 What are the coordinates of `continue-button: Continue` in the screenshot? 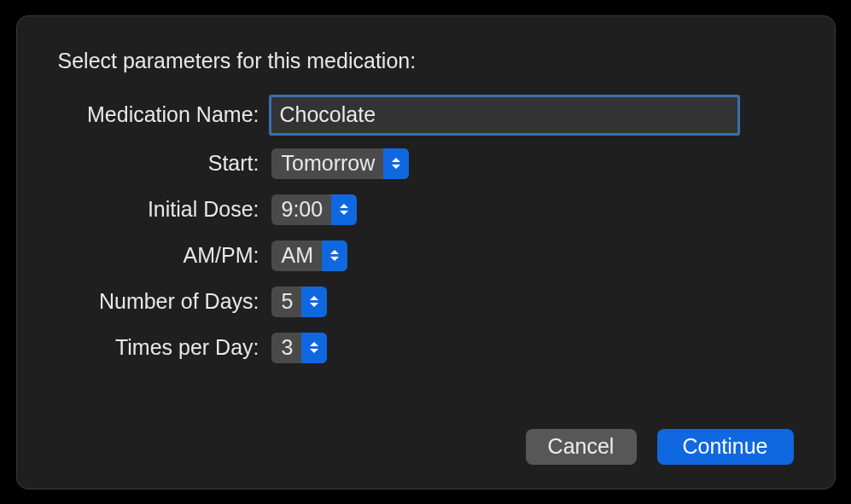 It's located at (726, 447).